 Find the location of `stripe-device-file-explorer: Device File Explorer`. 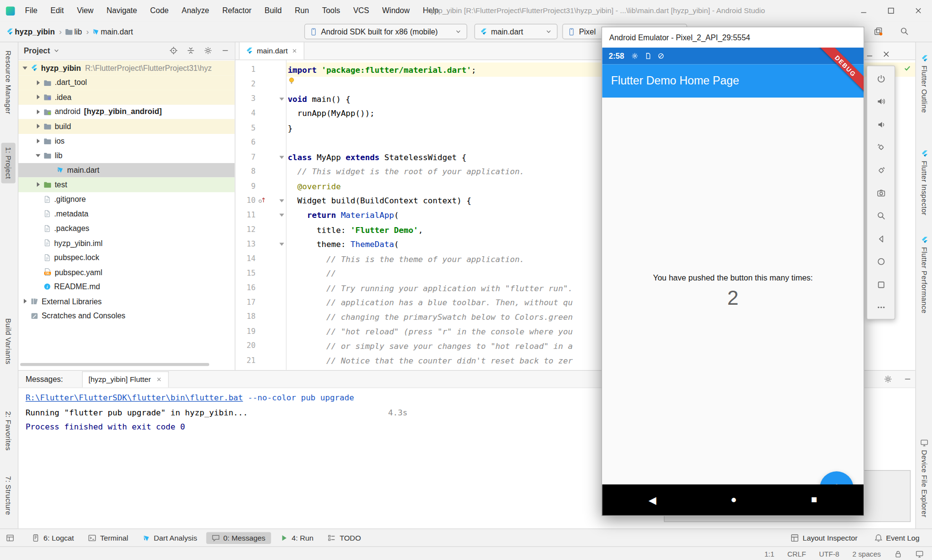

stripe-device-file-explorer: Device File Explorer is located at coordinates (924, 478).